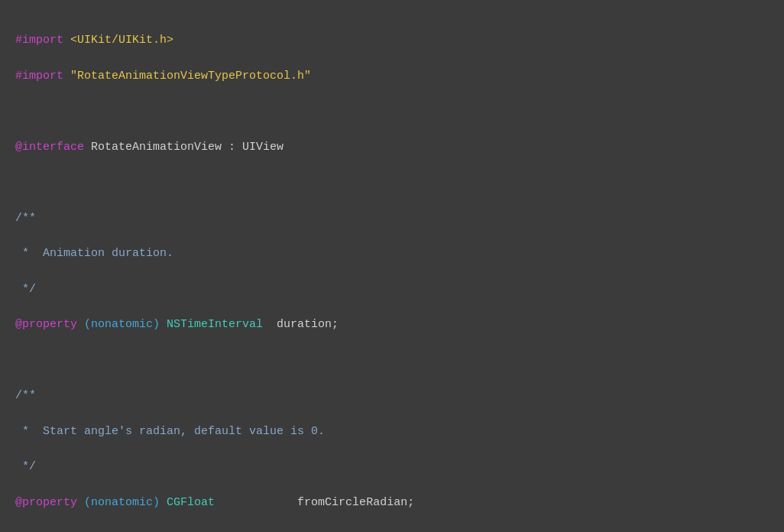 This screenshot has width=784, height=532. I want to click on comment-open2: /**, so click(26, 396).